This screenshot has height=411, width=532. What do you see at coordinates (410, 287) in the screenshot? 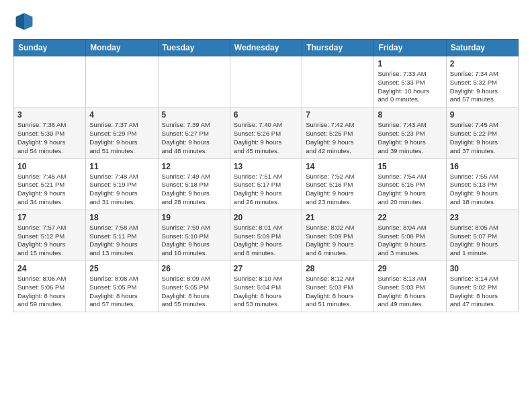
I see `day-cell: 29Sunrise: 8:13 AMSunset: 5:03 PMDayligh…` at bounding box center [410, 287].